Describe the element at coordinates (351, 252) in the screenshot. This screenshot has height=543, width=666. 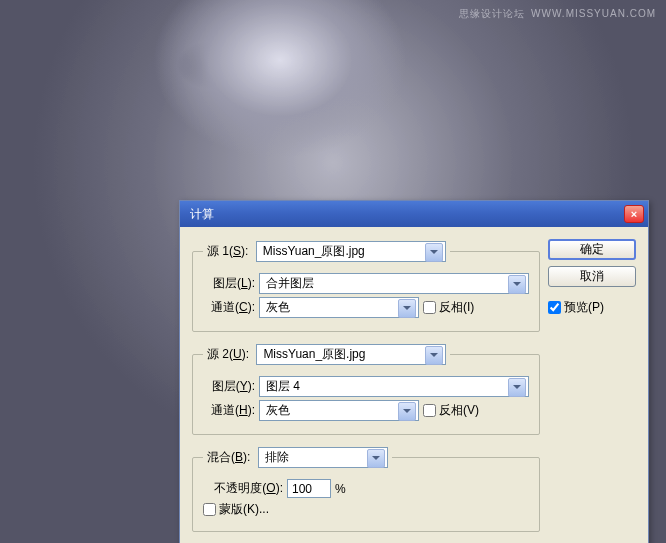
I see `source1-file-select: MissYuan_原图.jpg` at that location.